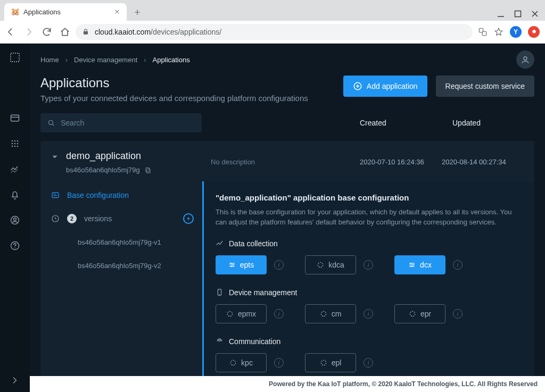 The image size is (545, 392). What do you see at coordinates (15, 246) in the screenshot?
I see `nav-help-icon` at bounding box center [15, 246].